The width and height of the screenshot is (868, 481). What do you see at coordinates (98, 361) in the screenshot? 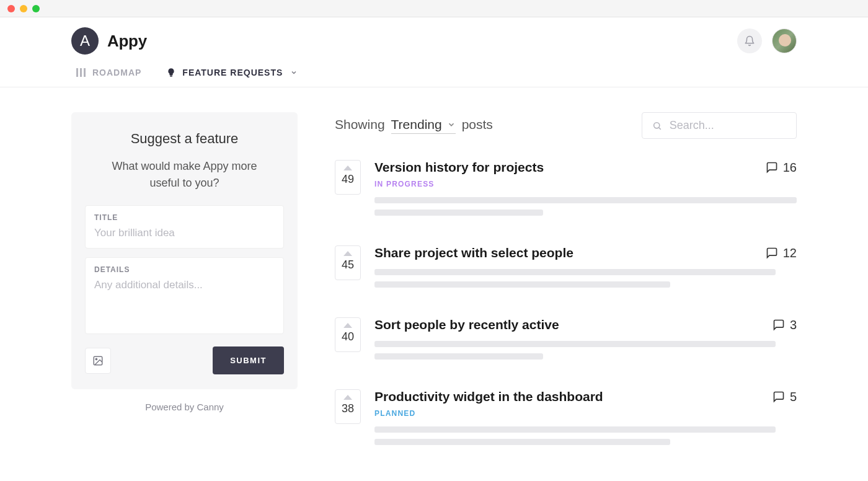
I see `image-icon` at bounding box center [98, 361].